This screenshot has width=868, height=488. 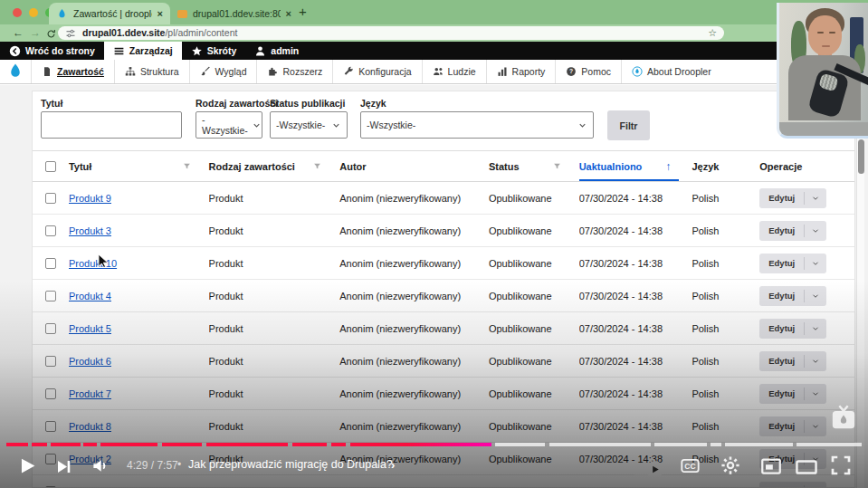 What do you see at coordinates (275, 167) in the screenshot?
I see `col-header-rodzaj-zawartości: Rodzaj zawartości` at bounding box center [275, 167].